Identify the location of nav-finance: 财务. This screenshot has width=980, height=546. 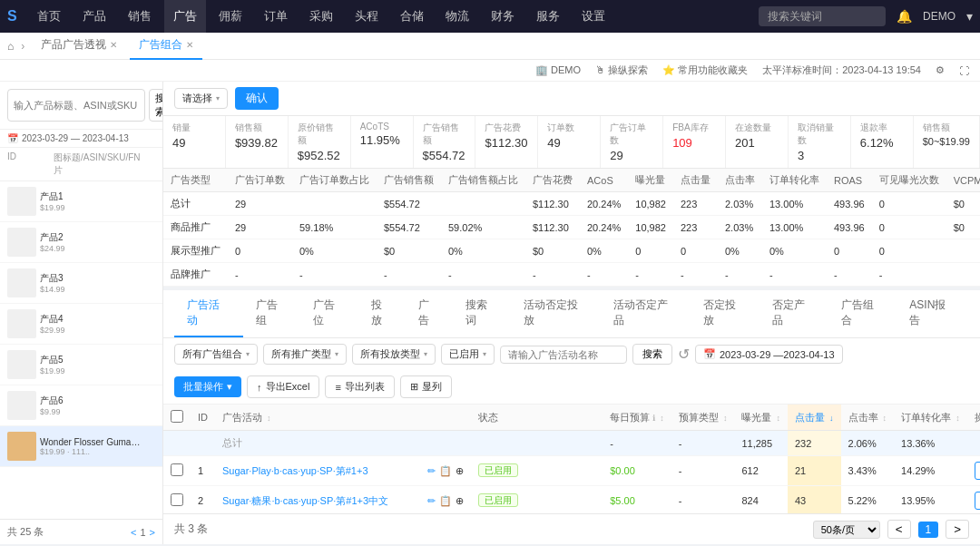
(503, 16).